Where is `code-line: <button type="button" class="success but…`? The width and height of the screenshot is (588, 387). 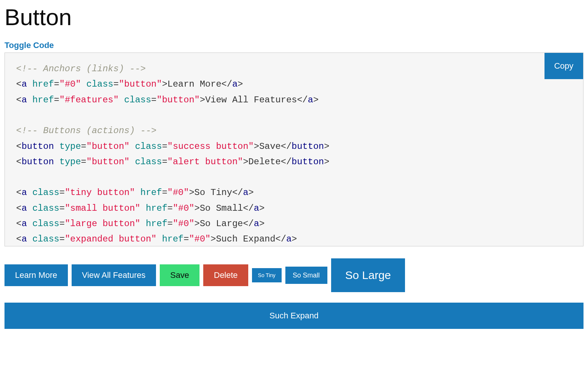
code-line: <button type="button" class="success but… is located at coordinates (294, 146).